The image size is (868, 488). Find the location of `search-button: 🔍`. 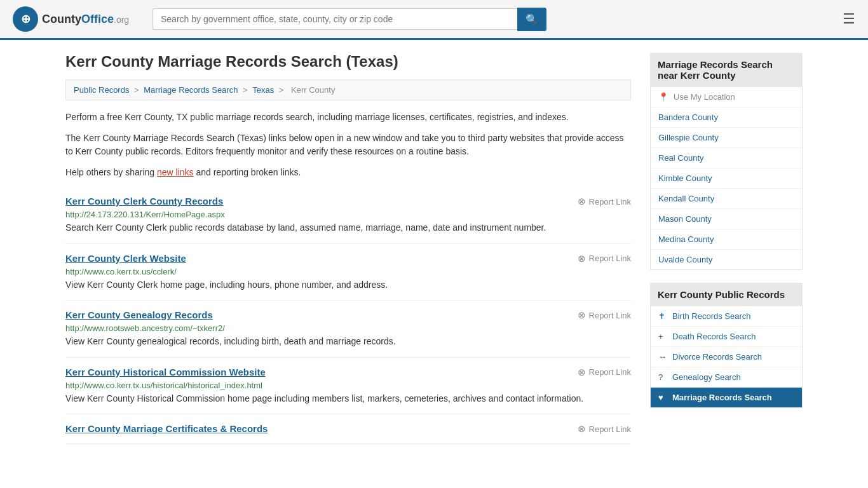

search-button: 🔍 is located at coordinates (532, 19).